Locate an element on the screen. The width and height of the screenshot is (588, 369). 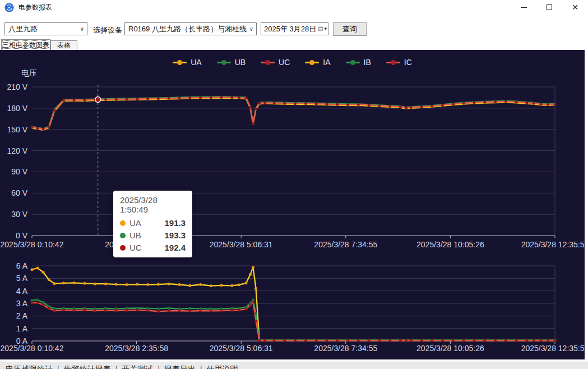
svg-text: 210 V is located at coordinates (17, 87).